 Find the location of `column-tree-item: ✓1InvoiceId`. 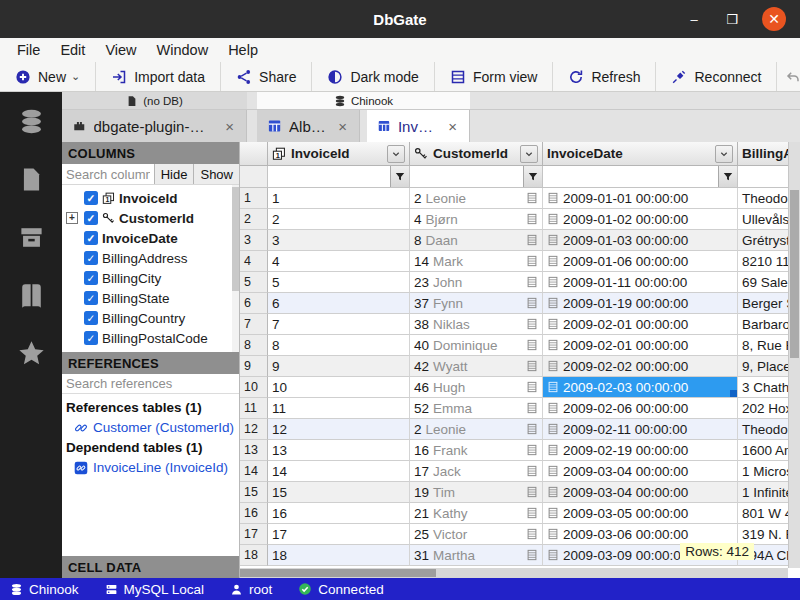

column-tree-item: ✓1InvoiceId is located at coordinates (150, 198).